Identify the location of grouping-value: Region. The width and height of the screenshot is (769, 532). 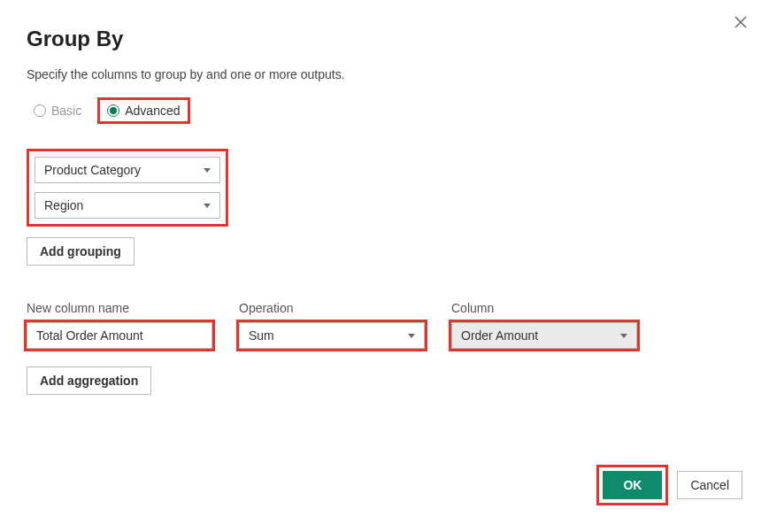
(64, 205).